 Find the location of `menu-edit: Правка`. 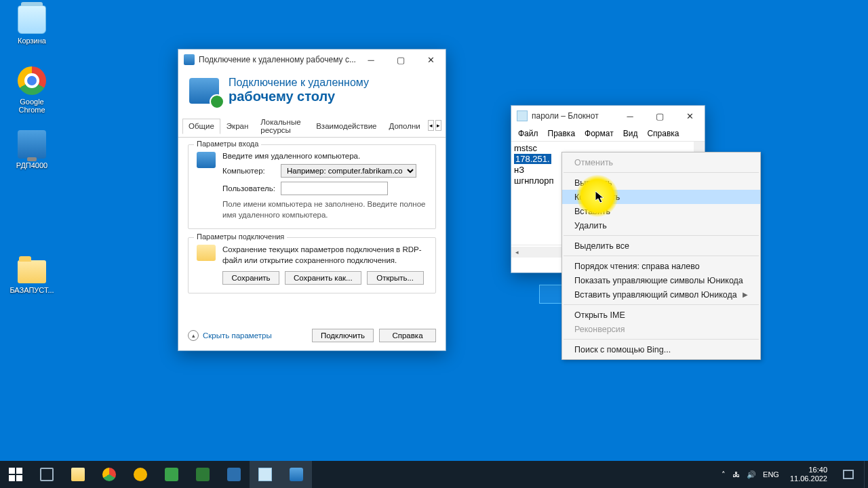

menu-edit: Правка is located at coordinates (561, 134).